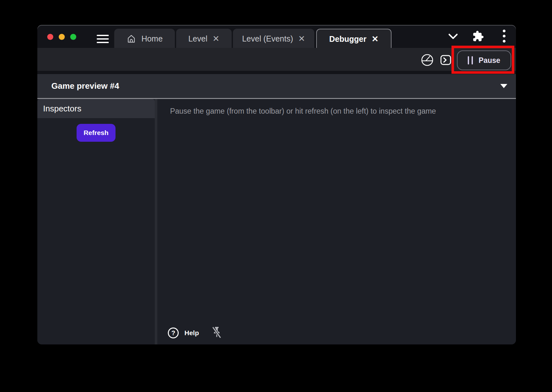 Image resolution: width=552 pixels, height=392 pixels. Describe the element at coordinates (62, 37) in the screenshot. I see `minimize-window-button` at that location.